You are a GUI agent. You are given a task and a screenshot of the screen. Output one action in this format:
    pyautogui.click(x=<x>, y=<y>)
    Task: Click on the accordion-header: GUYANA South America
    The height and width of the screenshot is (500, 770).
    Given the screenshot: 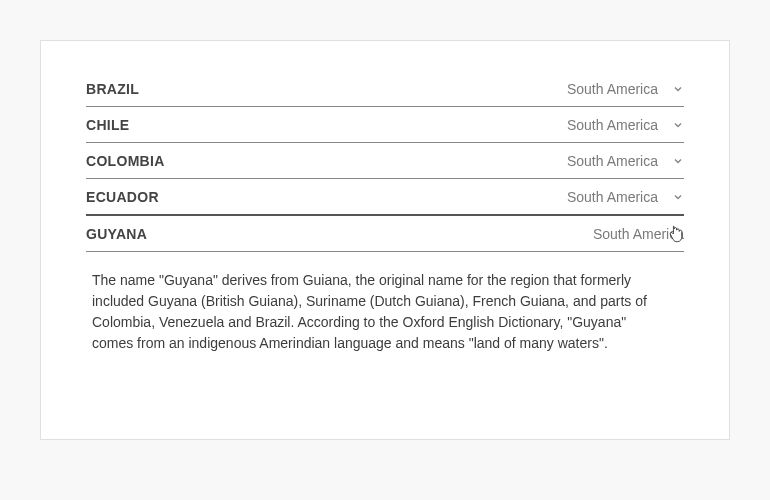 What is the action you would take?
    pyautogui.click(x=385, y=234)
    